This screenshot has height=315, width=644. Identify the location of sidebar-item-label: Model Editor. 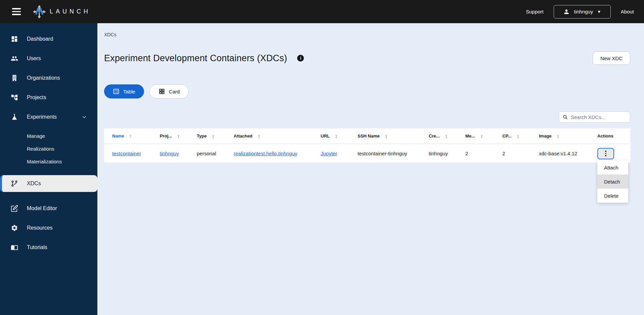
(42, 208).